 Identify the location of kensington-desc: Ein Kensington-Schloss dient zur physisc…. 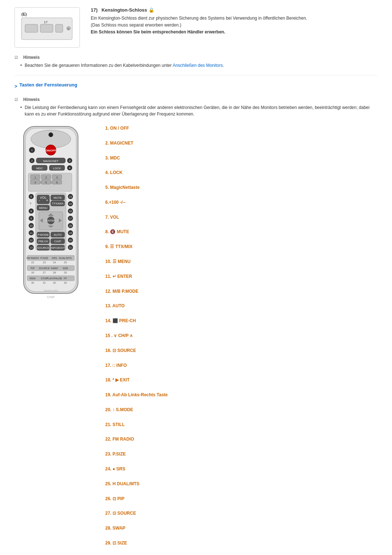
(199, 25).